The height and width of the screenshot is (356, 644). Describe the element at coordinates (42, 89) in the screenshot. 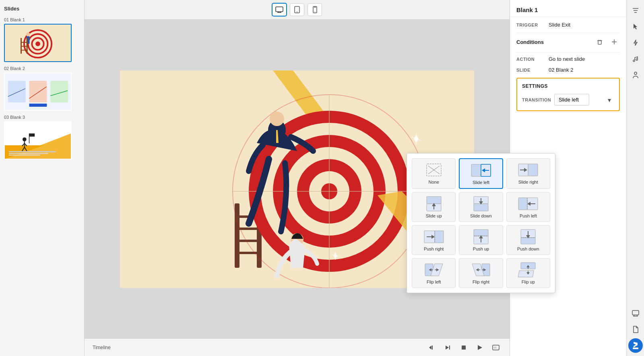

I see `slide-item-2: 02 Blank 2` at that location.